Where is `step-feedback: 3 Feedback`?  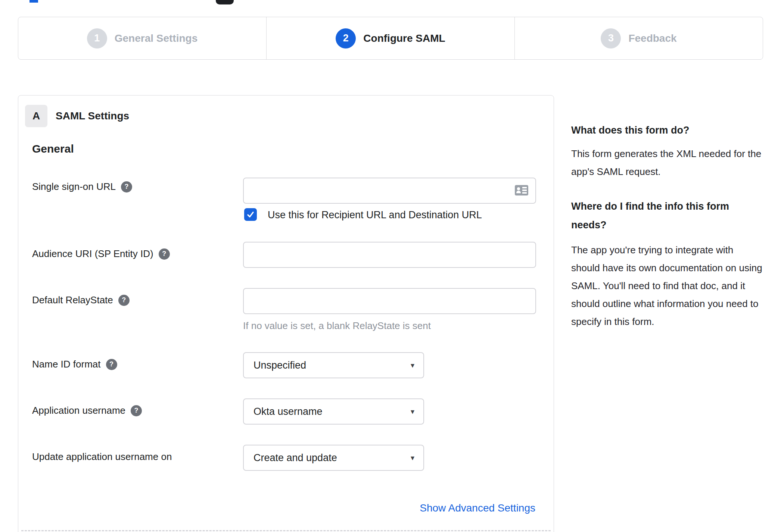
step-feedback: 3 Feedback is located at coordinates (639, 38).